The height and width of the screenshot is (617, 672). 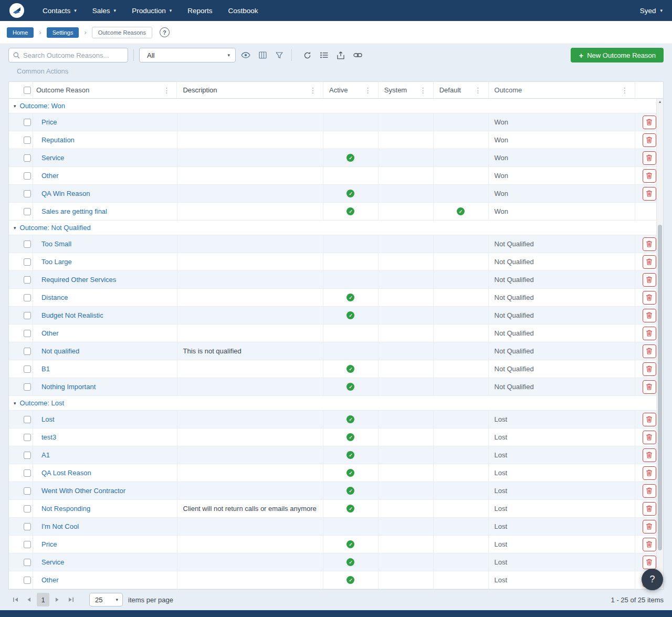 I want to click on group-header-row: ▾ Outcome: Won, so click(x=336, y=106).